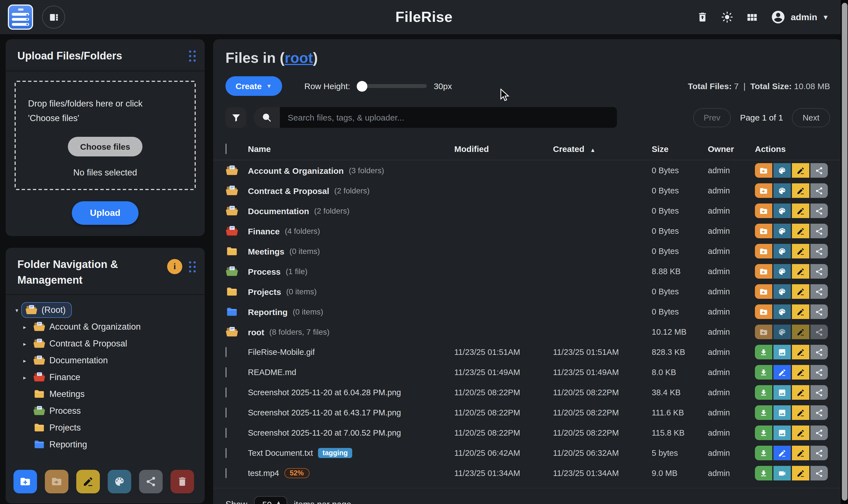 This screenshot has height=504, width=848. I want to click on folder-row: Projects(0 items)0 Bytesadmin, so click(528, 291).